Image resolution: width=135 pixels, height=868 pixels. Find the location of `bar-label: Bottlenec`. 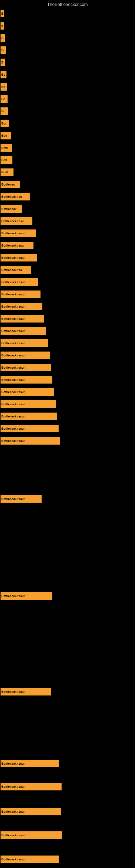

bar-label: Bottlenec is located at coordinates (10, 185).